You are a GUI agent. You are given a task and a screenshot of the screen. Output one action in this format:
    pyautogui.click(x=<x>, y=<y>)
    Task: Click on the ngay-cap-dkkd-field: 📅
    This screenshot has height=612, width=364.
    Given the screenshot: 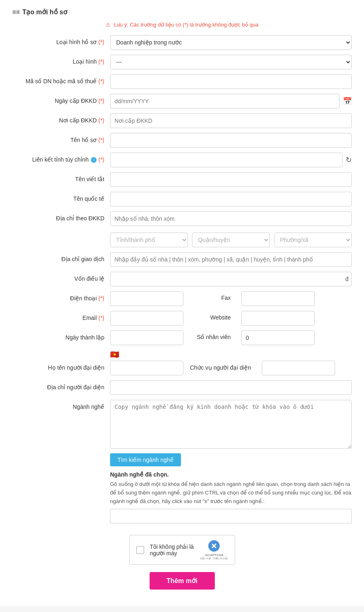 What is the action you would take?
    pyautogui.click(x=231, y=101)
    